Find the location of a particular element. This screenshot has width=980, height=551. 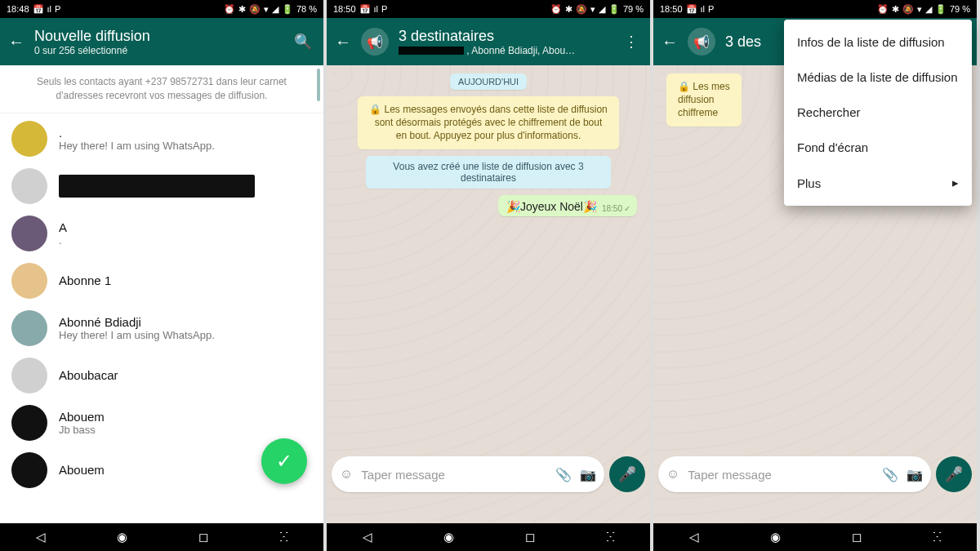

contact-status: Hey there! I am using WhatsApp. is located at coordinates (185, 335).